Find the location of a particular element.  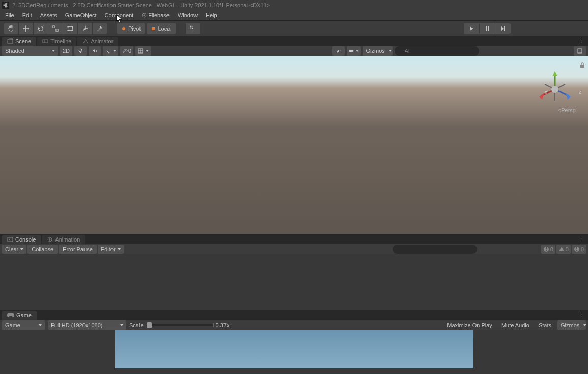

mute-audio-toggle: Mute Audio is located at coordinates (515, 325).